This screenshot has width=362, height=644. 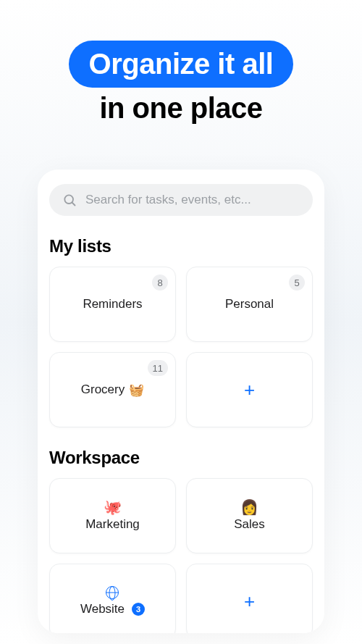 What do you see at coordinates (113, 609) in the screenshot?
I see `card-label: Website 3` at bounding box center [113, 609].